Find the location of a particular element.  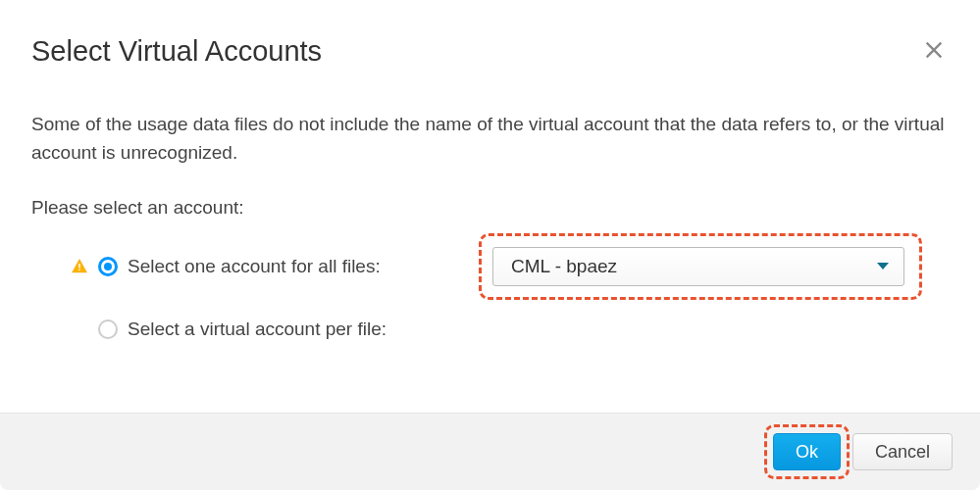

option-per-file-row: Select a virtual account per file: is located at coordinates (510, 329).